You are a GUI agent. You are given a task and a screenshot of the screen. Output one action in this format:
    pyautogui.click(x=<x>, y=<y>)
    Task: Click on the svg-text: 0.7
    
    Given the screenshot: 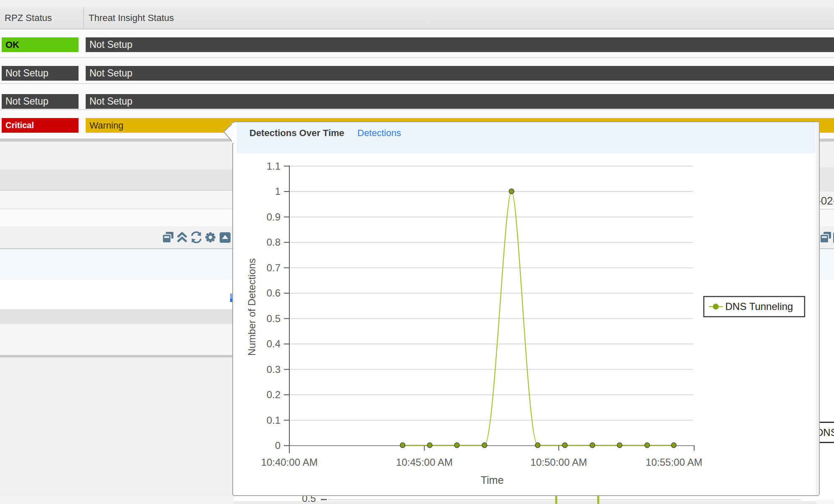 What is the action you would take?
    pyautogui.click(x=274, y=268)
    